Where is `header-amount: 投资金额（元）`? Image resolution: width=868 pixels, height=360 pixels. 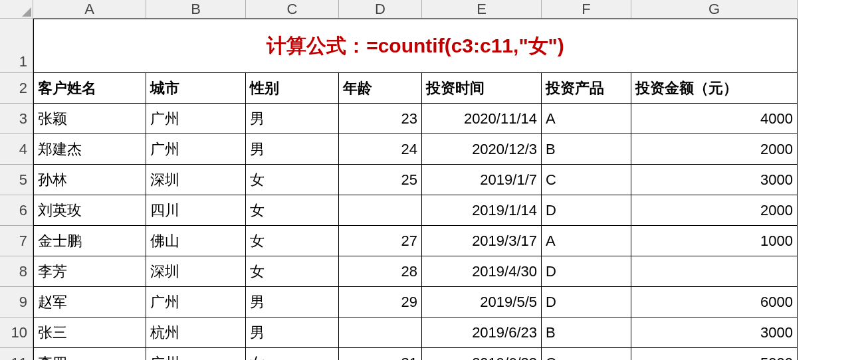 header-amount: 投资金额（元） is located at coordinates (714, 88).